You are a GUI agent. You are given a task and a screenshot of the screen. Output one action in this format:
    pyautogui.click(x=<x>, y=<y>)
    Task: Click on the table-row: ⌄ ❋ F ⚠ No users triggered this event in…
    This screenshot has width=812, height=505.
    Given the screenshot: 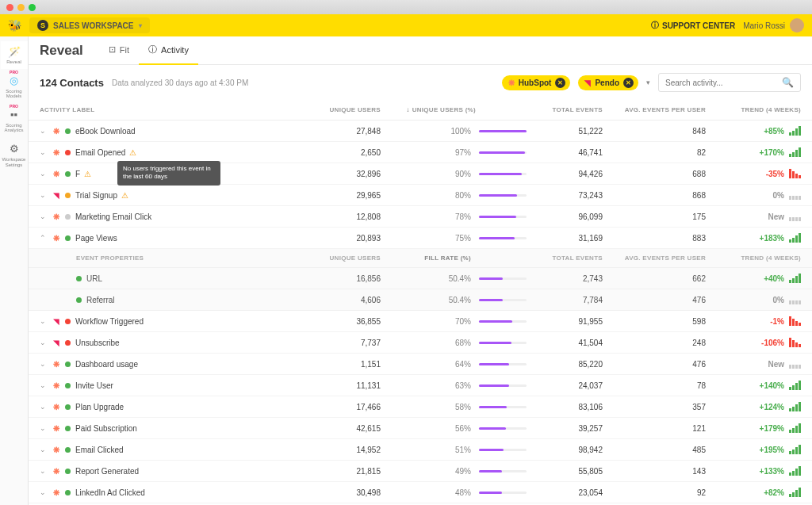 What is the action you would take?
    pyautogui.click(x=420, y=174)
    